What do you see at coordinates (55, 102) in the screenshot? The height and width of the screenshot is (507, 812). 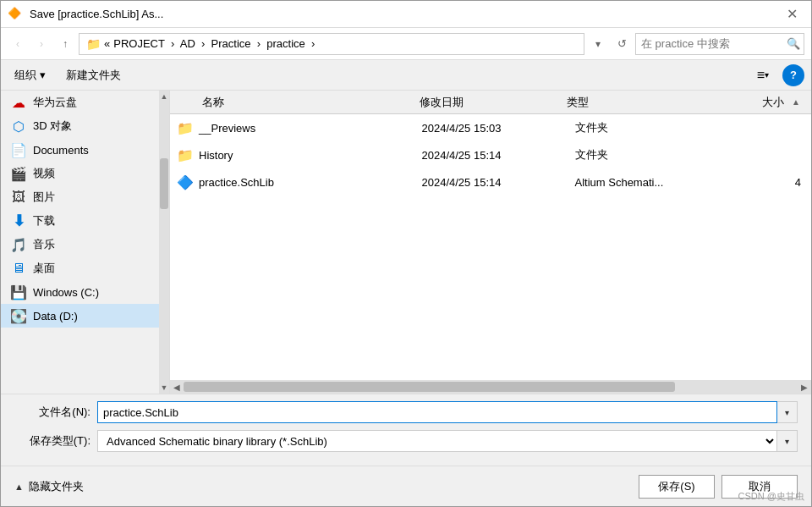 I see `sidebar-label-huawei: 华为云盘` at bounding box center [55, 102].